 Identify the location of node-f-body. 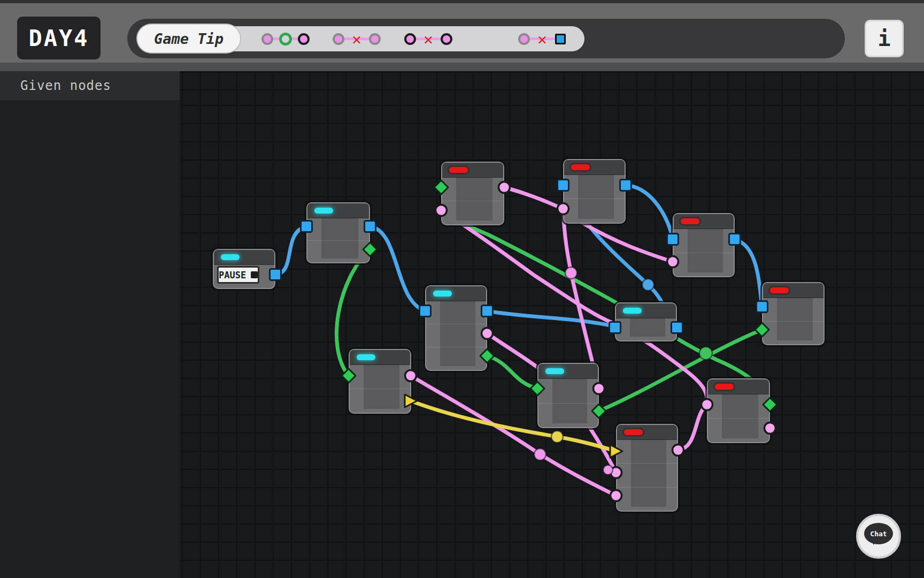
(456, 335).